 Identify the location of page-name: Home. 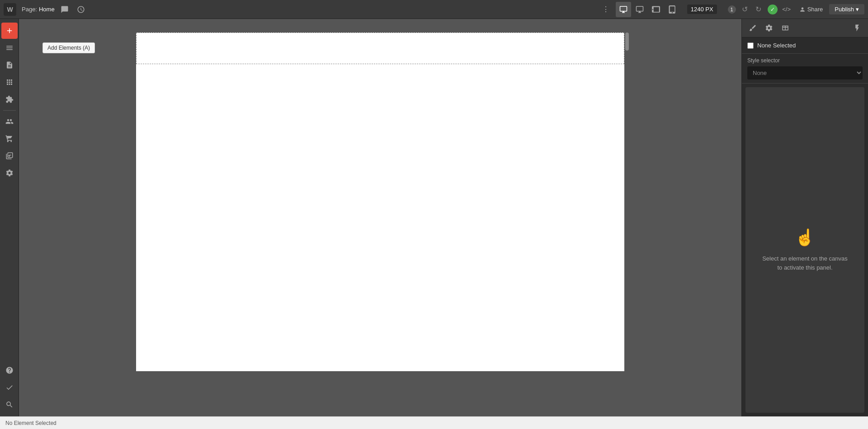
(47, 9).